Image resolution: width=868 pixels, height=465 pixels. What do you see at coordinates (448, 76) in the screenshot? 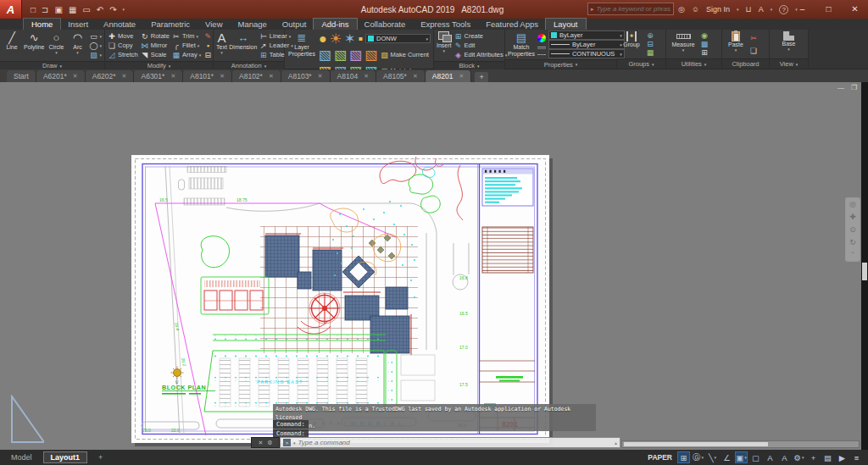
I see `file-tab-active: A8201✕` at bounding box center [448, 76].